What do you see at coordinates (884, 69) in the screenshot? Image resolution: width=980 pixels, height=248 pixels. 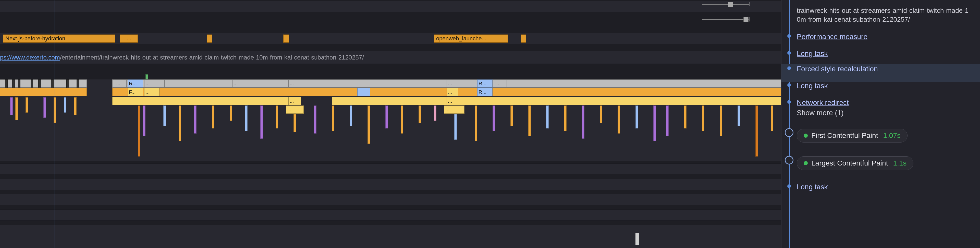 I see `insight-item-forced-style-recalculation: Forced style recalculation` at bounding box center [884, 69].